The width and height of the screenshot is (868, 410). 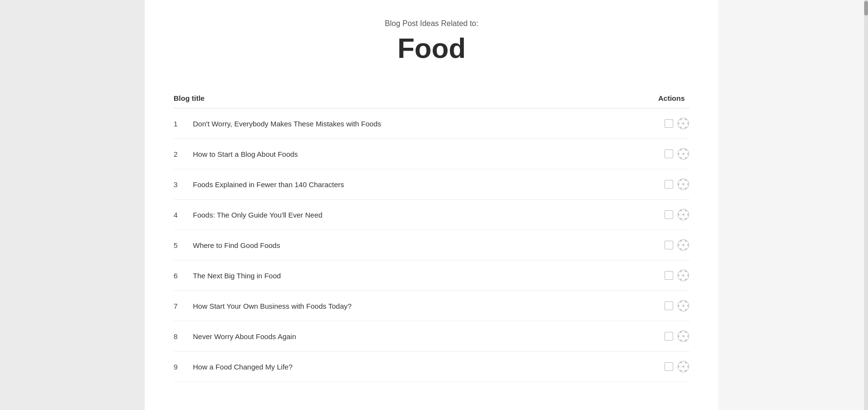 I want to click on row-title: Foods: The Only Guide You'll Ever Need, so click(x=429, y=215).